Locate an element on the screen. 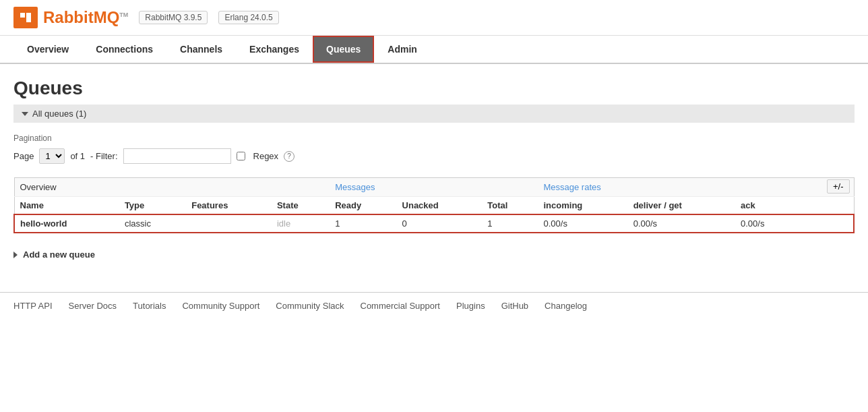 This screenshot has width=868, height=412. logo-text: RabbitMQTM is located at coordinates (86, 18).